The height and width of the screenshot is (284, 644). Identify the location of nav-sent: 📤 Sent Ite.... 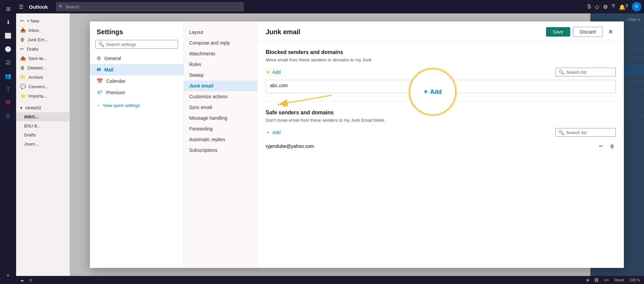
(43, 58).